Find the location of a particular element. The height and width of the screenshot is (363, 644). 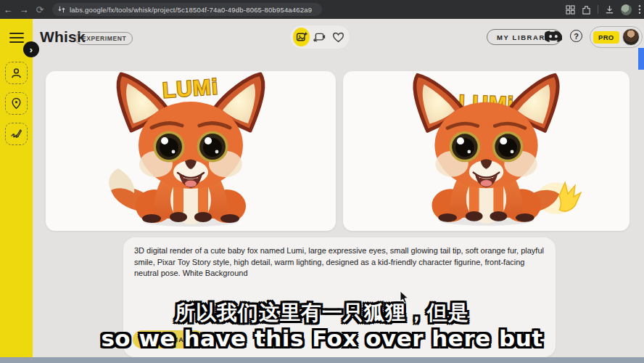

browser-profile-avatar is located at coordinates (627, 10).